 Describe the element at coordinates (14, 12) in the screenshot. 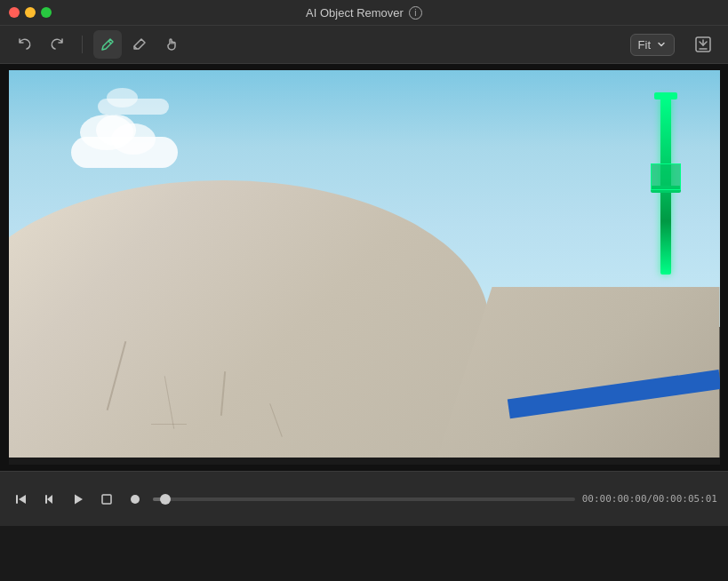

I see `close-button` at that location.